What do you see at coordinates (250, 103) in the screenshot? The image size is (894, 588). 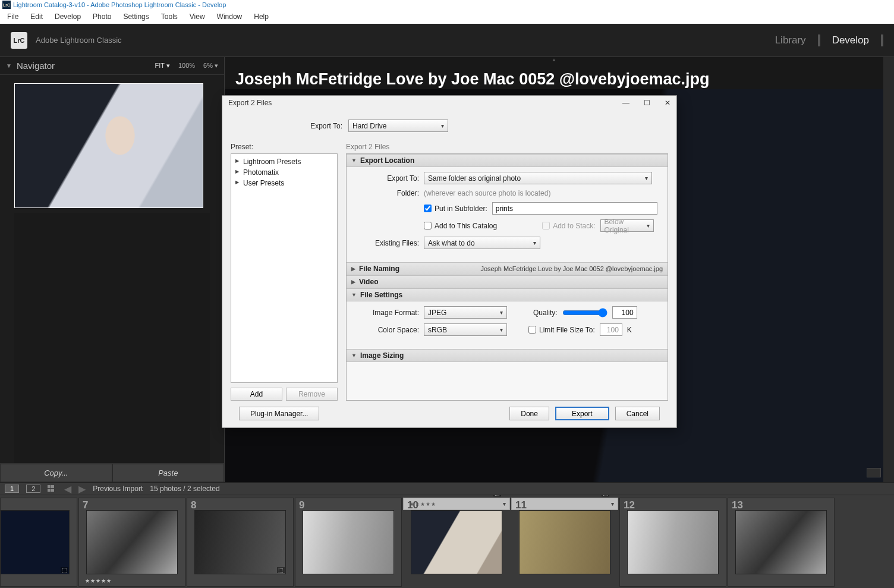 I see `dialog-title: Export 2 Files` at bounding box center [250, 103].